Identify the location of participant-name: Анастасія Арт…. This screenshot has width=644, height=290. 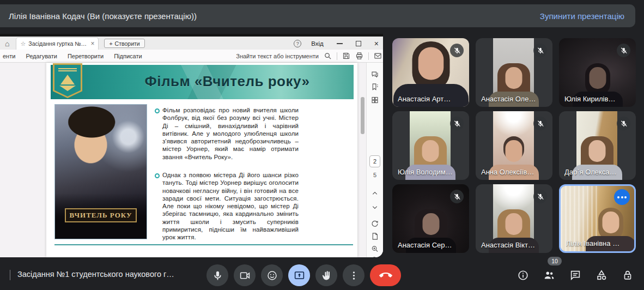
(424, 99).